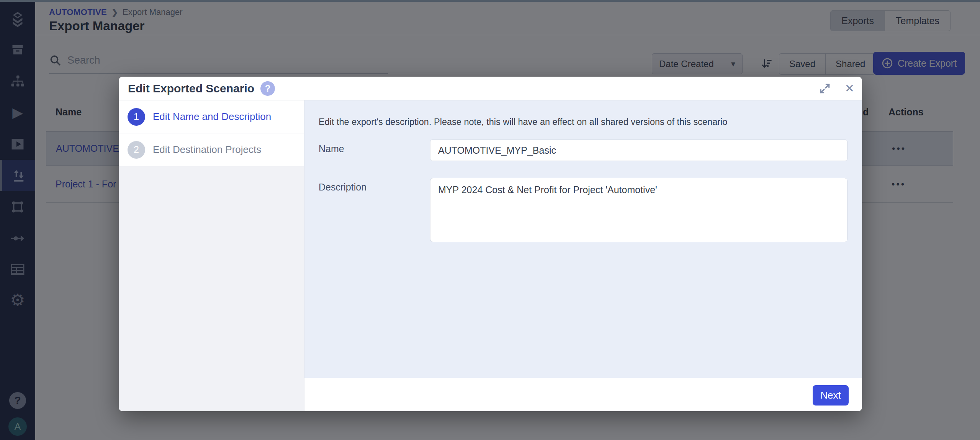 The width and height of the screenshot is (980, 440). What do you see at coordinates (639, 210) in the screenshot?
I see `description-textarea` at bounding box center [639, 210].